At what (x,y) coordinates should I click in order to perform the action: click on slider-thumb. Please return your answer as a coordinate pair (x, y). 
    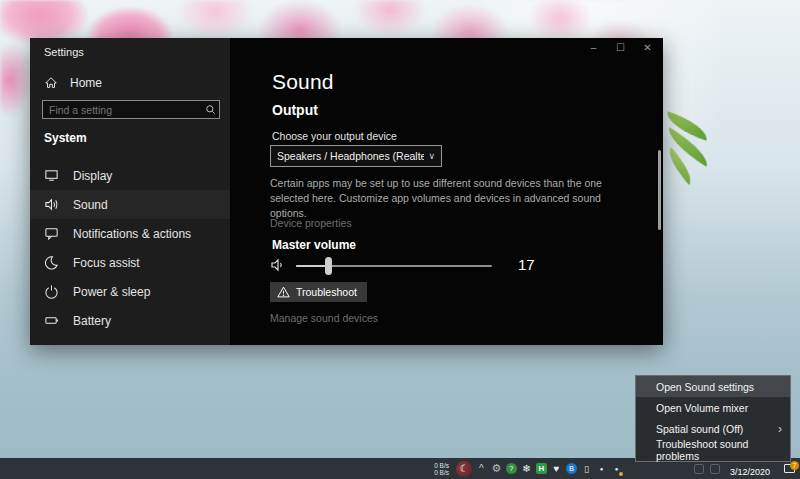
    Looking at the image, I should click on (328, 266).